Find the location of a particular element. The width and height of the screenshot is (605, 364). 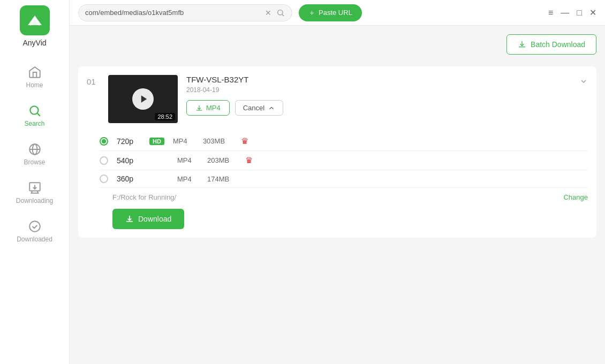

sidebar-item-search: Search is located at coordinates (34, 116).